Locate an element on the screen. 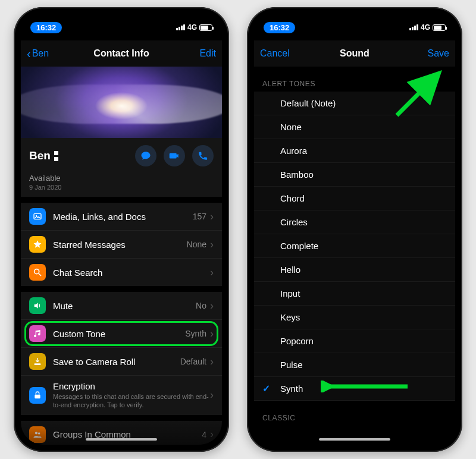 The width and height of the screenshot is (476, 459). contact-header: Ben is located at coordinates (121, 168).